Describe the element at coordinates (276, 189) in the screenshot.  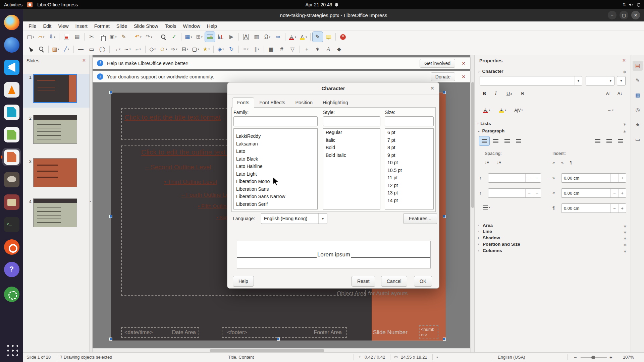
I see `font-liberation-sans: Liberation Sans` at that location.